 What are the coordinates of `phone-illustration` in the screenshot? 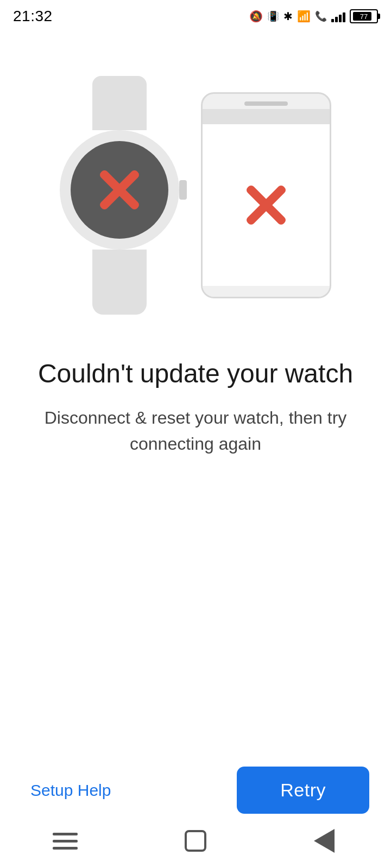 It's located at (266, 195).